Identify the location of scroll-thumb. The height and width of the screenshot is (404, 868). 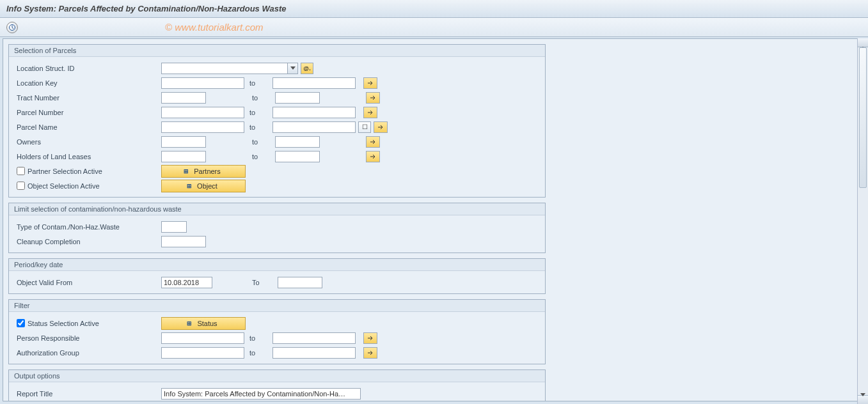
(863, 118).